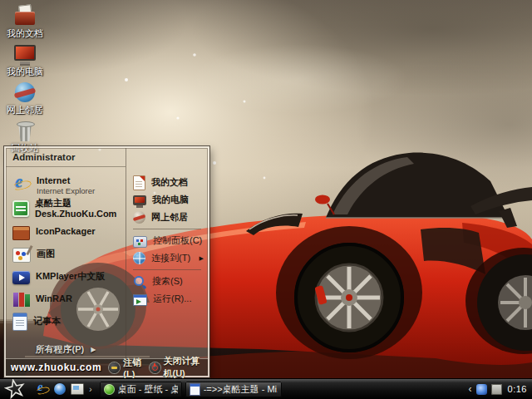  What do you see at coordinates (499, 389) in the screenshot?
I see `system-tray: ‹ 0:16` at bounding box center [499, 389].